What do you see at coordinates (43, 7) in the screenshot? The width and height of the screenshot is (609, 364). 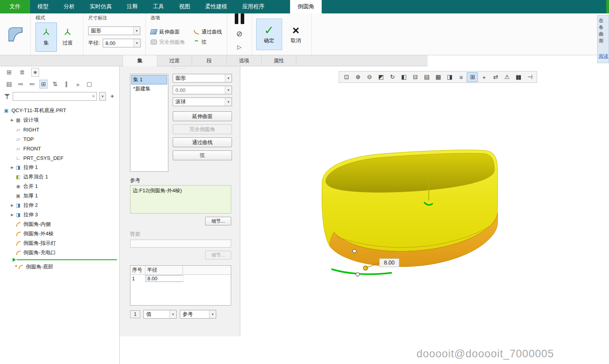 I see `tab-model: 模型` at bounding box center [43, 7].